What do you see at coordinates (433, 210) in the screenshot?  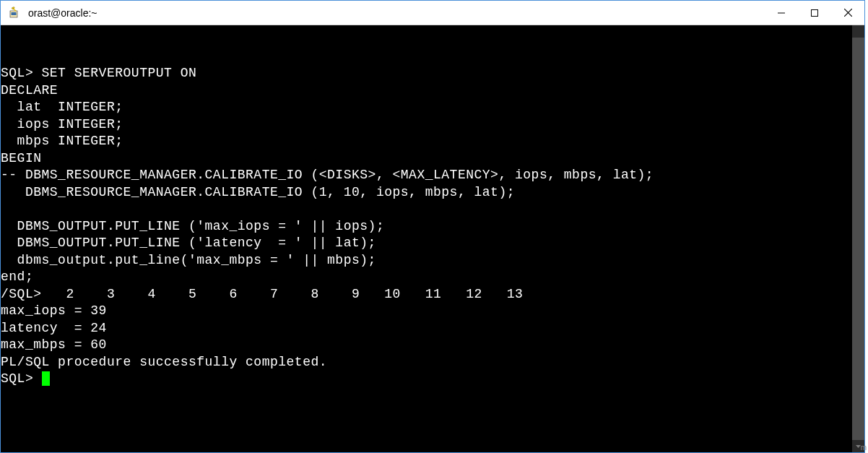 I see `terminal-line` at bounding box center [433, 210].